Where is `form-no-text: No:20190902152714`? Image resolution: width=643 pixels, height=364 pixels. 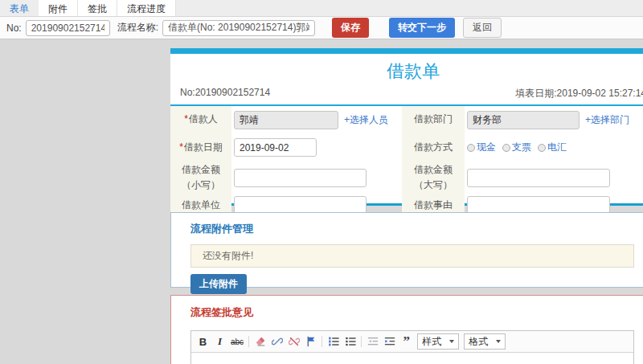 form-no-text: No:20190902152714 is located at coordinates (225, 93).